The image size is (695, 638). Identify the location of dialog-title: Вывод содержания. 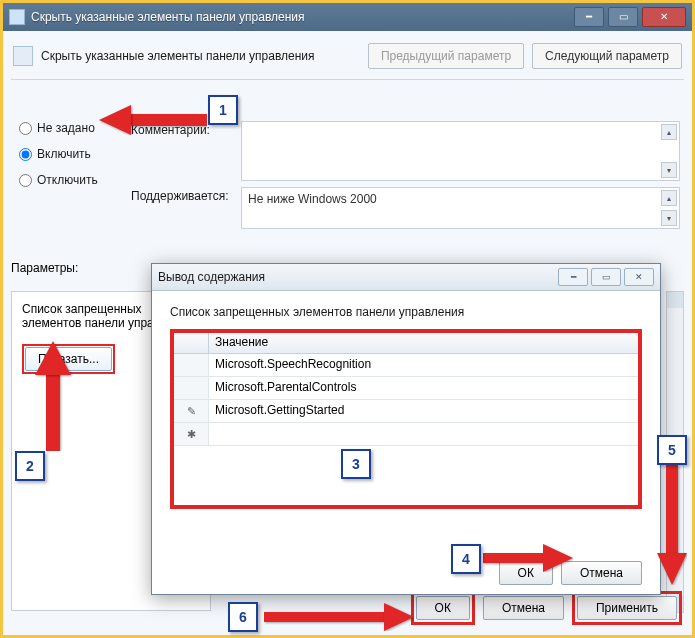
(356, 277).